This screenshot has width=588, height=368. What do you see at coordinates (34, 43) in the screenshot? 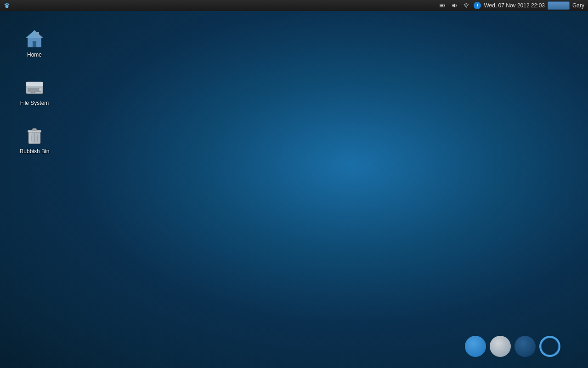
I see `desktop-icon-home: Home` at bounding box center [34, 43].